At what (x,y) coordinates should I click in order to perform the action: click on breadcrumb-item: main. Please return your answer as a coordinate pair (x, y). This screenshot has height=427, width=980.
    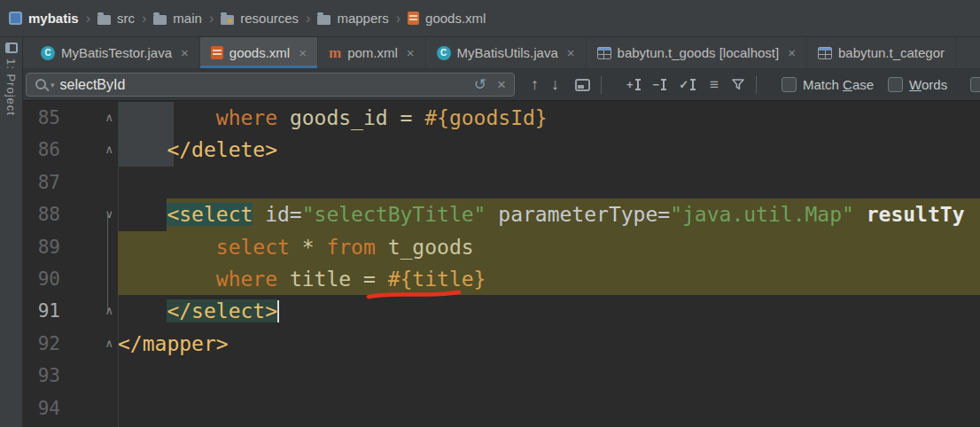
    Looking at the image, I should click on (177, 18).